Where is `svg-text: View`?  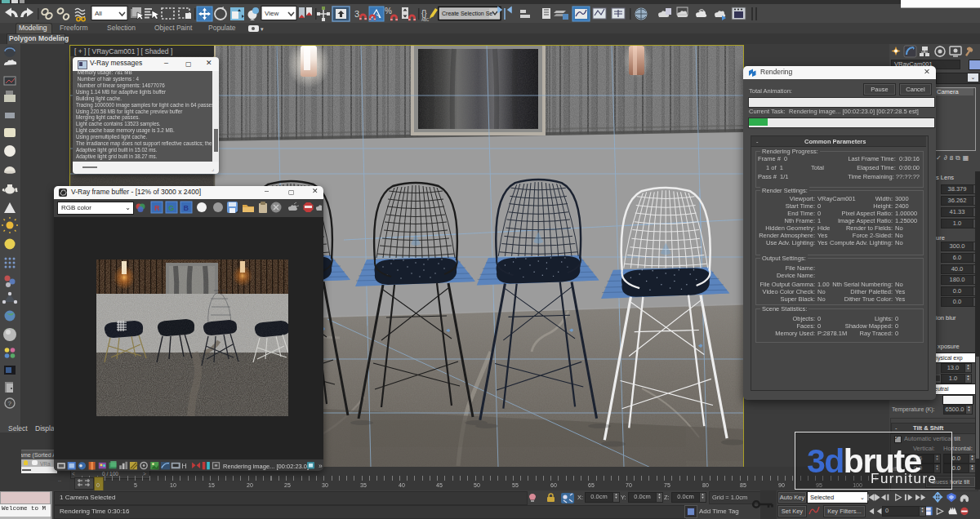 svg-text: View is located at coordinates (271, 13).